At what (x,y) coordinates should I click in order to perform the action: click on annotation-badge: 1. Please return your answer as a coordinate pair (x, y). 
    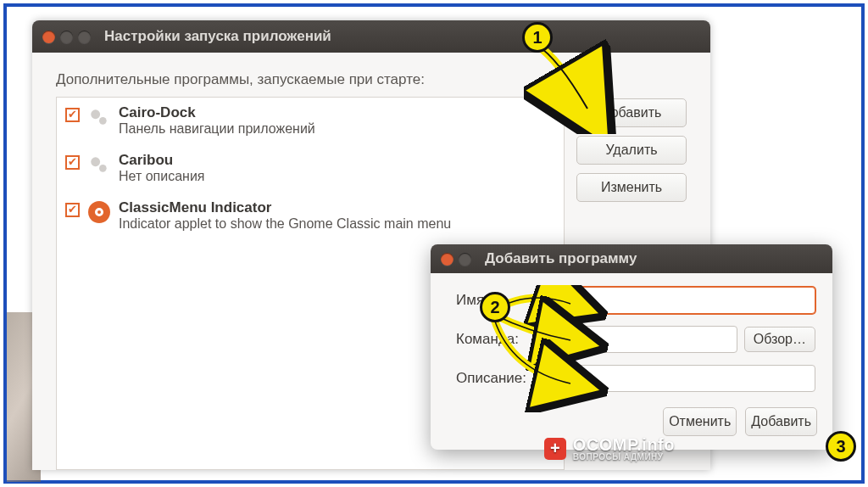
    Looking at the image, I should click on (537, 37).